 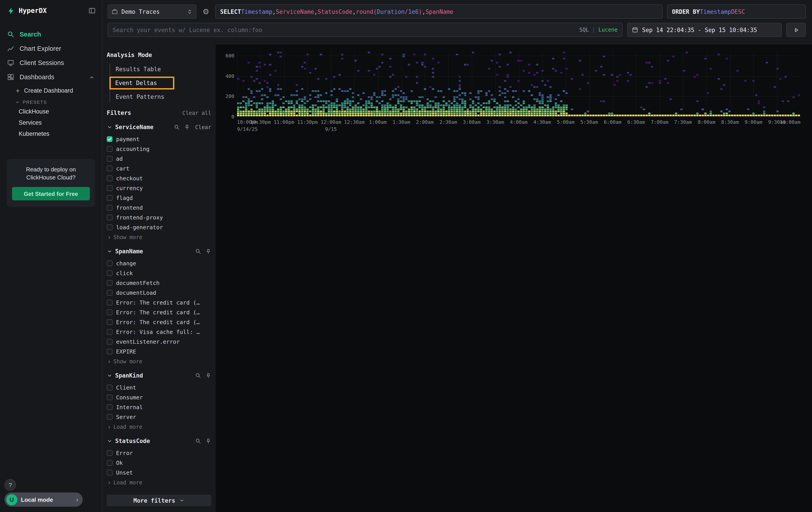 I want to click on facet-option-internal: Internal, so click(x=159, y=407).